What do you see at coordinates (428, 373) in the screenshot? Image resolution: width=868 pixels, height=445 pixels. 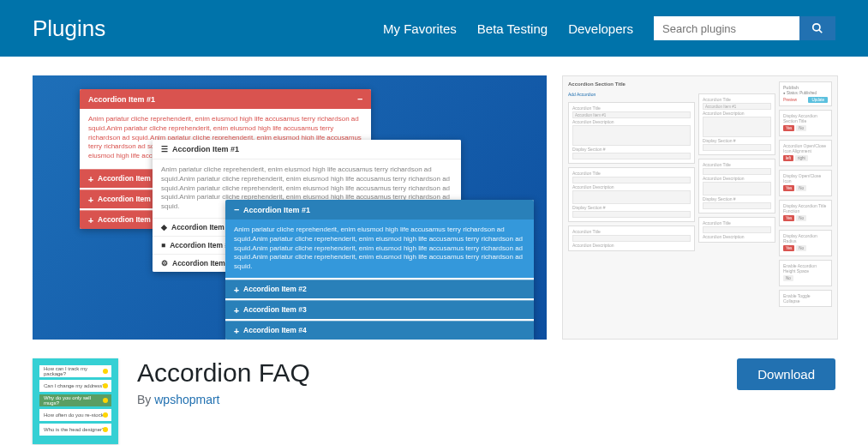 I see `plugin-title: Accordion FAQ` at bounding box center [428, 373].